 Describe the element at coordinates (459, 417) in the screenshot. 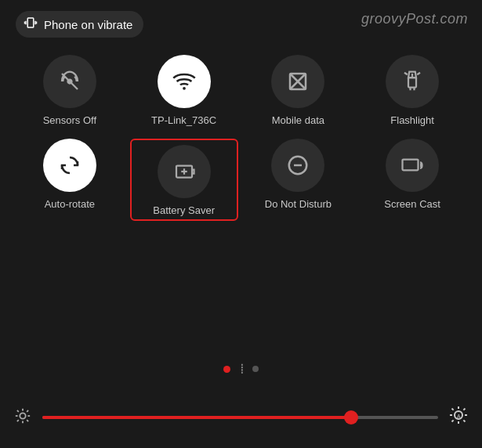

I see `svg-text: A` at that location.